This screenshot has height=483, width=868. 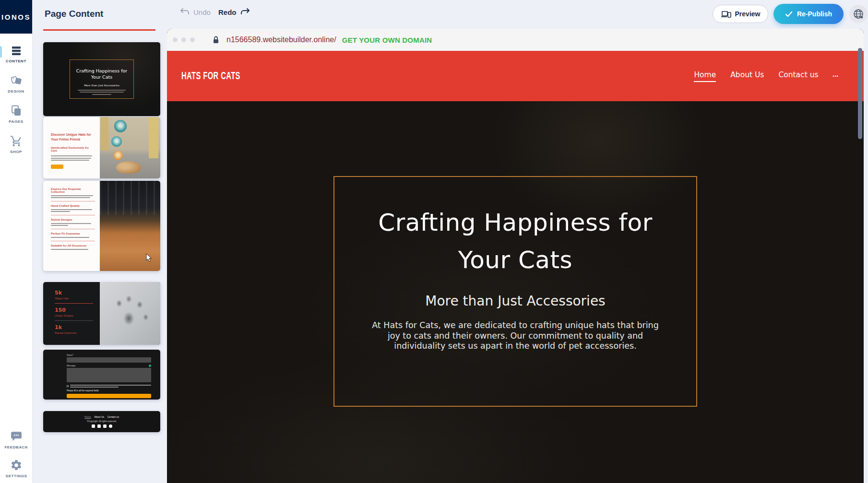 I want to click on hero-subtitle: More than Just Accessories, so click(x=515, y=301).